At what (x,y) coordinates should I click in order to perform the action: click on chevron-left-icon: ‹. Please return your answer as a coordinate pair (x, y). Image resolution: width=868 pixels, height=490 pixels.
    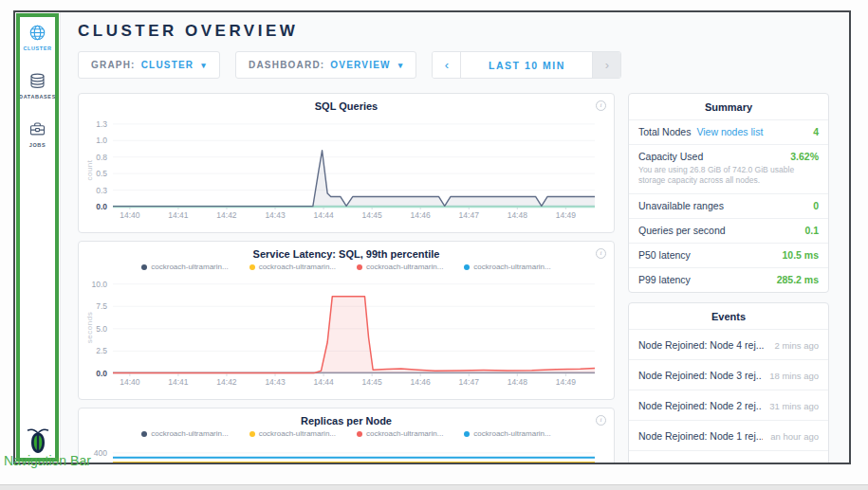
    Looking at the image, I should click on (447, 64).